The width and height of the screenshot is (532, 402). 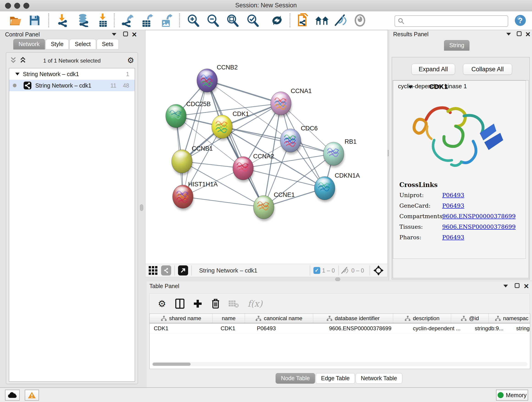 I want to click on save-session-icon, so click(x=35, y=20).